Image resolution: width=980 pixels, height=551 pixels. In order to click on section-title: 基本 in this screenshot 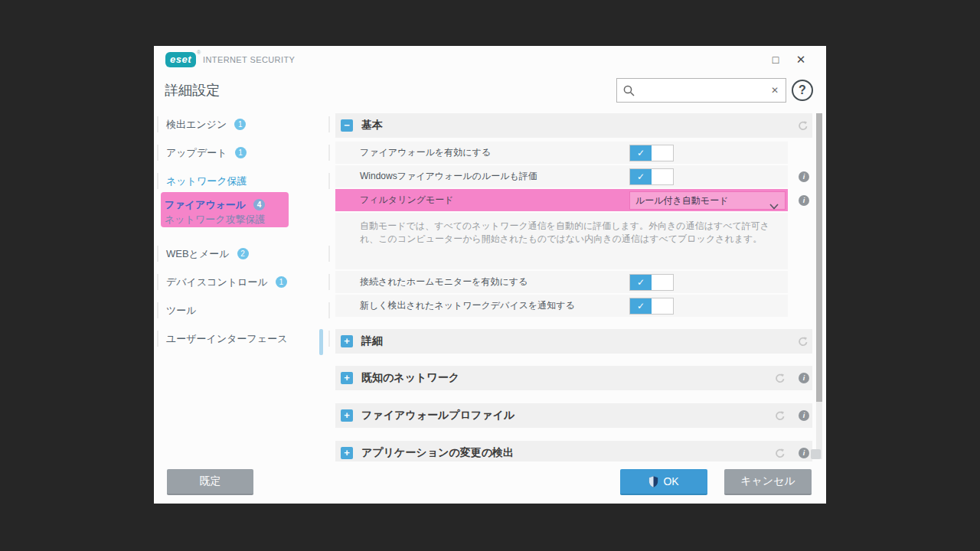, I will do `click(372, 126)`.